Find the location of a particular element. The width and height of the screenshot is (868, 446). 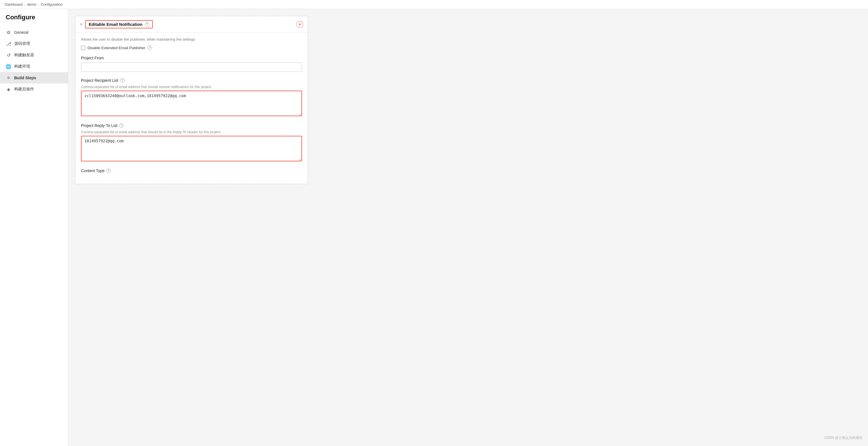

disable-publisher-row: Disable Extended Email Publisher ? is located at coordinates (191, 48).